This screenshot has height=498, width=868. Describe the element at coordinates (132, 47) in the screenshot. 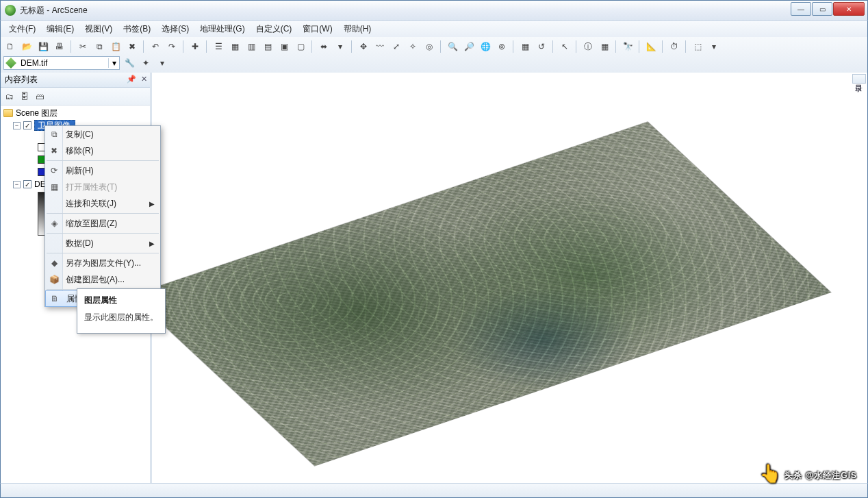

I see `delete-icon: ✖` at that location.